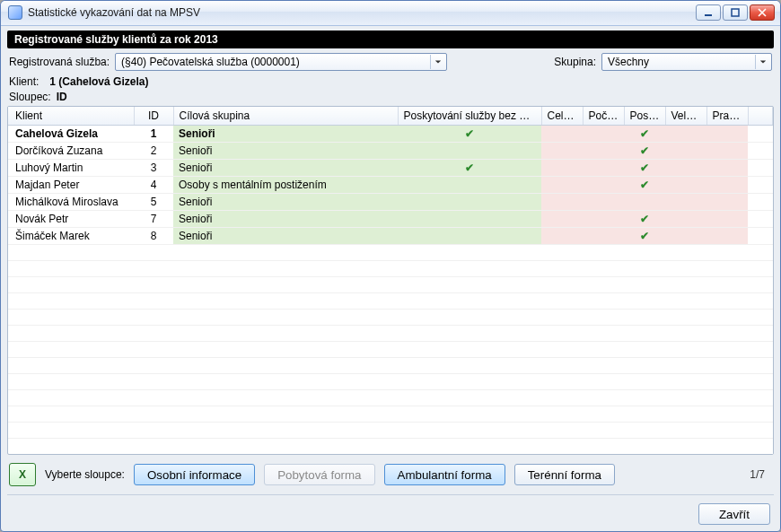 Image resolution: width=781 pixels, height=532 pixels. Describe the element at coordinates (390, 82) in the screenshot. I see `klient-info-row: Klient: 1 (Cahelová Gizela)` at that location.